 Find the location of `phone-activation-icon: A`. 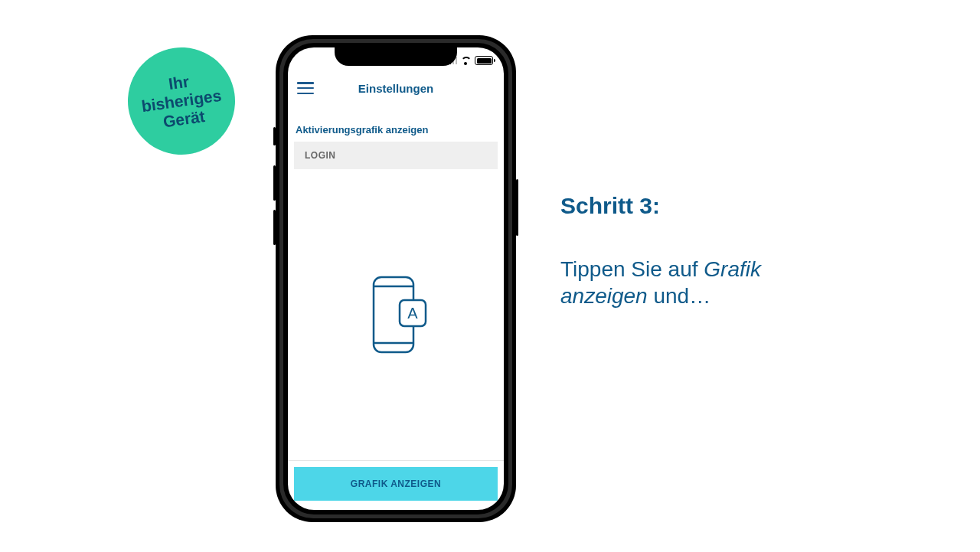

phone-activation-icon: A is located at coordinates (396, 315).